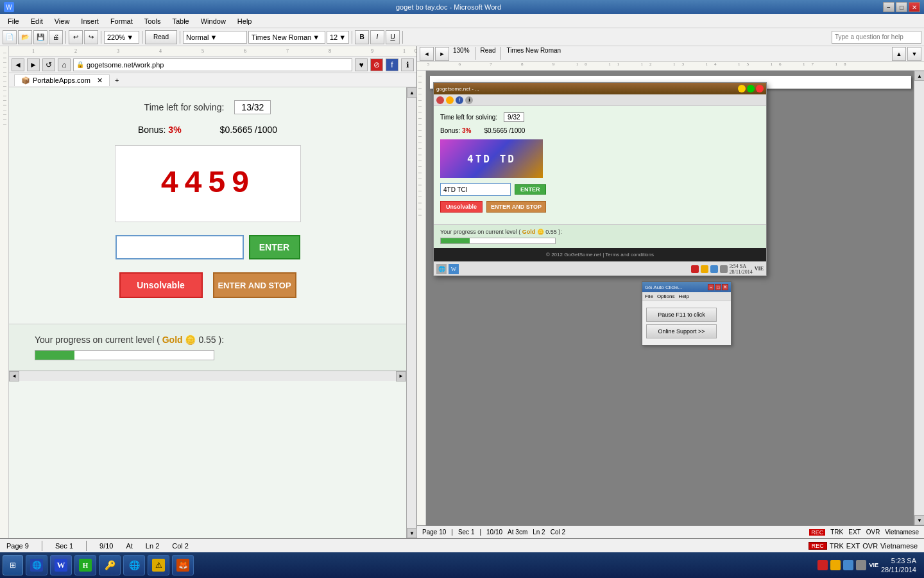 The image size is (924, 578). What do you see at coordinates (49, 65) in the screenshot?
I see `refresh-button: ↺` at bounding box center [49, 65].